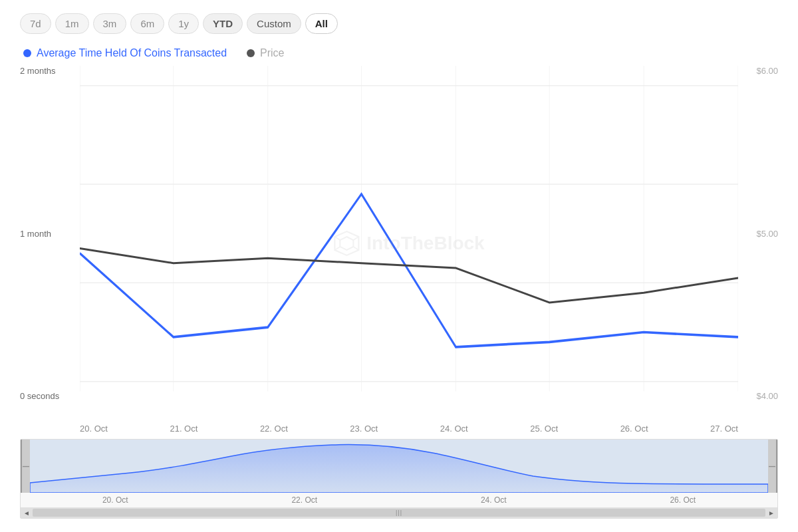 The image size is (798, 532). What do you see at coordinates (409, 427) in the screenshot?
I see `x-axis: 20. Oct 21. Oct 22. Oct 23. Oct 24. Oct …` at bounding box center [409, 427].